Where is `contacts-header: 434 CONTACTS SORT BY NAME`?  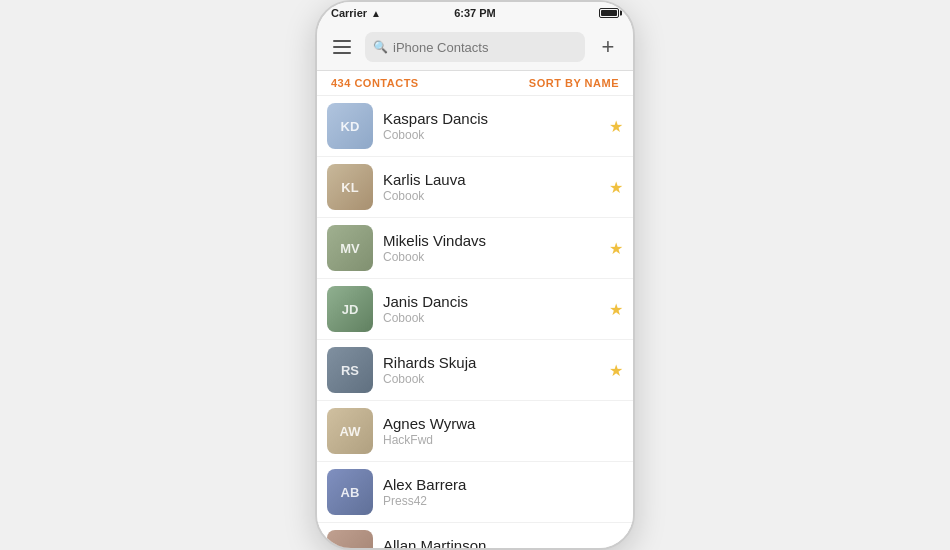
contacts-header: 434 CONTACTS SORT BY NAME is located at coordinates (475, 84).